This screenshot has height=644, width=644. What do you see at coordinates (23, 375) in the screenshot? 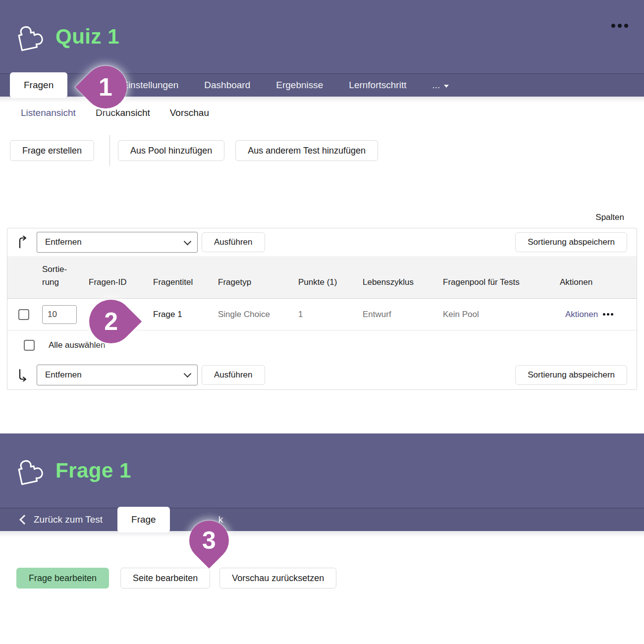
I see `apply-downwards-arrow-icon` at bounding box center [23, 375].